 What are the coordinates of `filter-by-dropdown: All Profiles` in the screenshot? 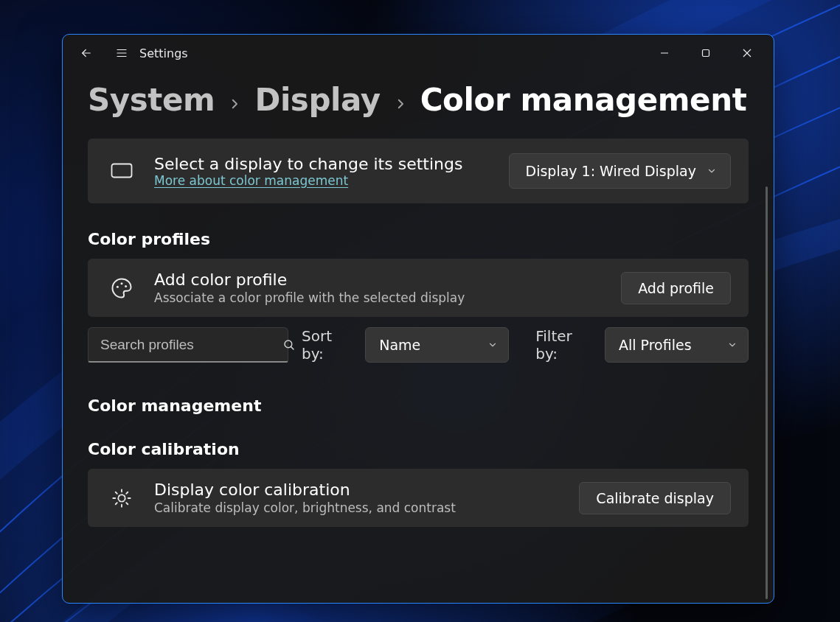 It's located at (677, 345).